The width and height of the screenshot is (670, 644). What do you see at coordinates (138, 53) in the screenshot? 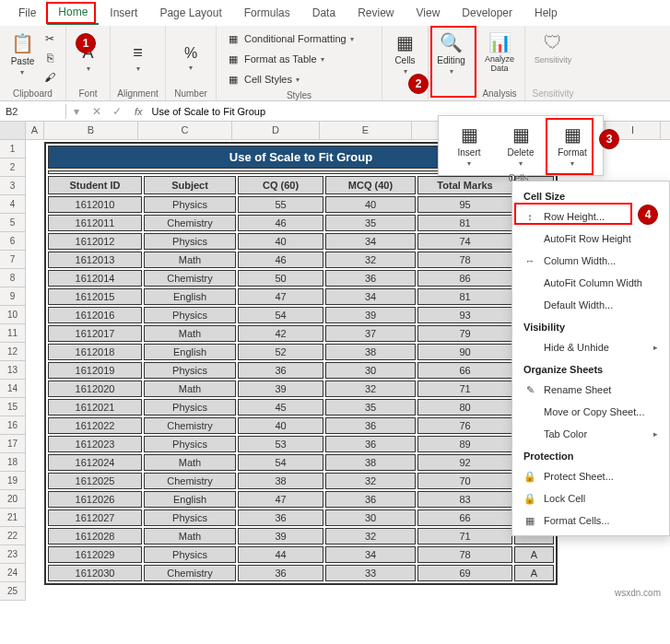
I see `alignment-icon: ≡` at bounding box center [138, 53].